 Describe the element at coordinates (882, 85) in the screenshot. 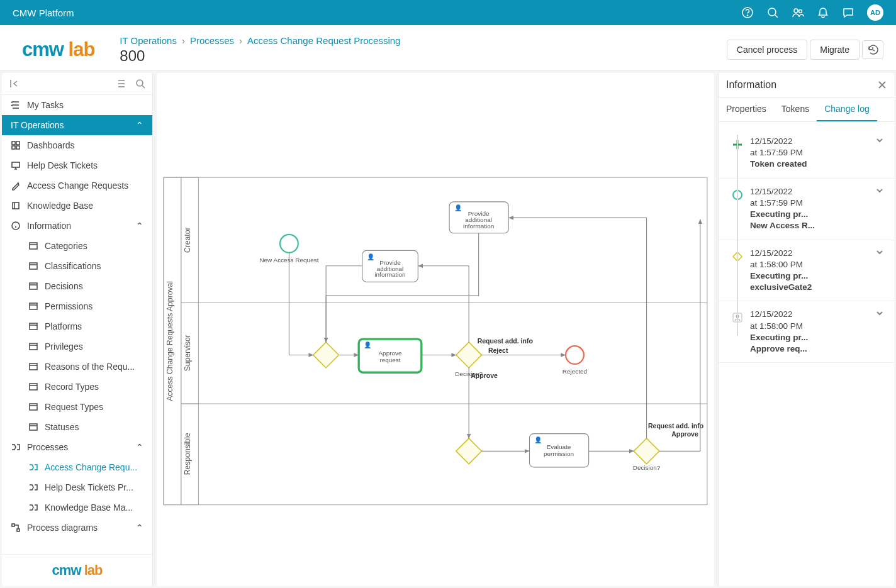

I see `close-icon` at that location.